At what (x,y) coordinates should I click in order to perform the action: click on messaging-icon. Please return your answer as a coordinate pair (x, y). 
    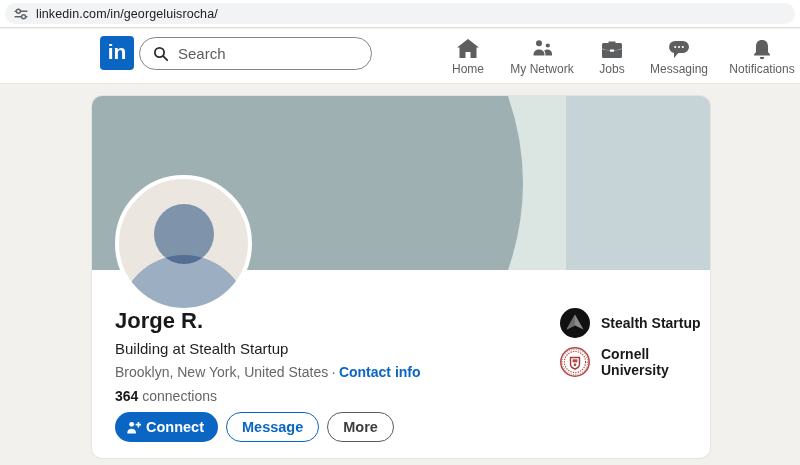
    Looking at the image, I should click on (679, 49).